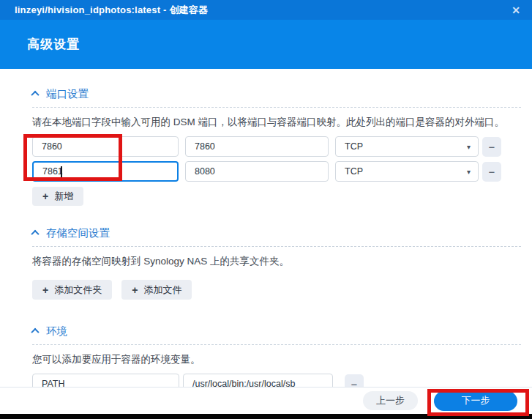 The height and width of the screenshot is (419, 532). What do you see at coordinates (277, 359) in the screenshot?
I see `env-description: 您可以添加要应用于容器的环境变量。` at bounding box center [277, 359].